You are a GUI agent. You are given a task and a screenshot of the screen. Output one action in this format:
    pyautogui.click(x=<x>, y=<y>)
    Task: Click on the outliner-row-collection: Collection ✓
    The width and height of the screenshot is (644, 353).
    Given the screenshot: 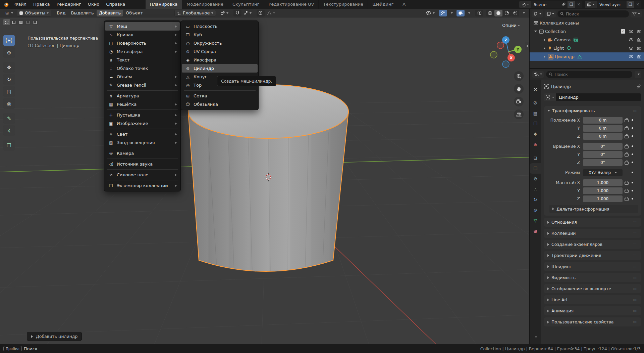 What is the action you would take?
    pyautogui.click(x=587, y=32)
    